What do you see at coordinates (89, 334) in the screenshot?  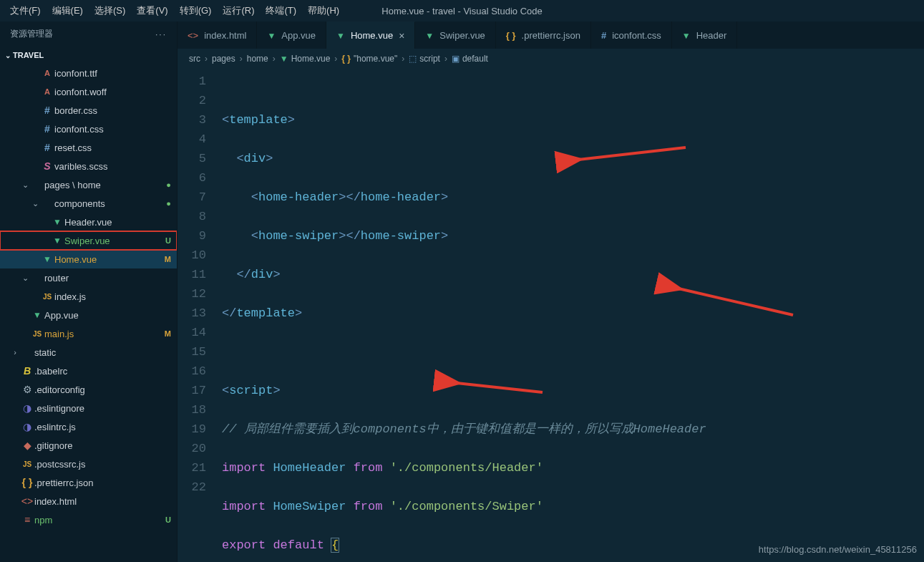 I see `tree-item: JSmain.jsM` at bounding box center [89, 334].